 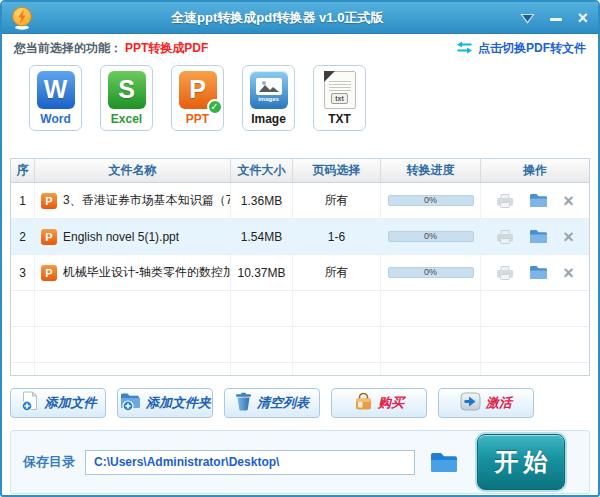 I want to click on add-folder-button: 添加文件夹, so click(x=165, y=403).